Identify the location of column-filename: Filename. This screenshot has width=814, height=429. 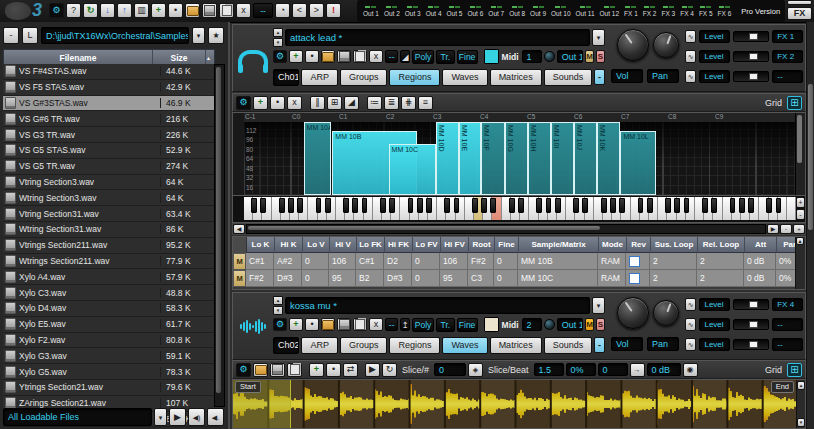
(78, 58).